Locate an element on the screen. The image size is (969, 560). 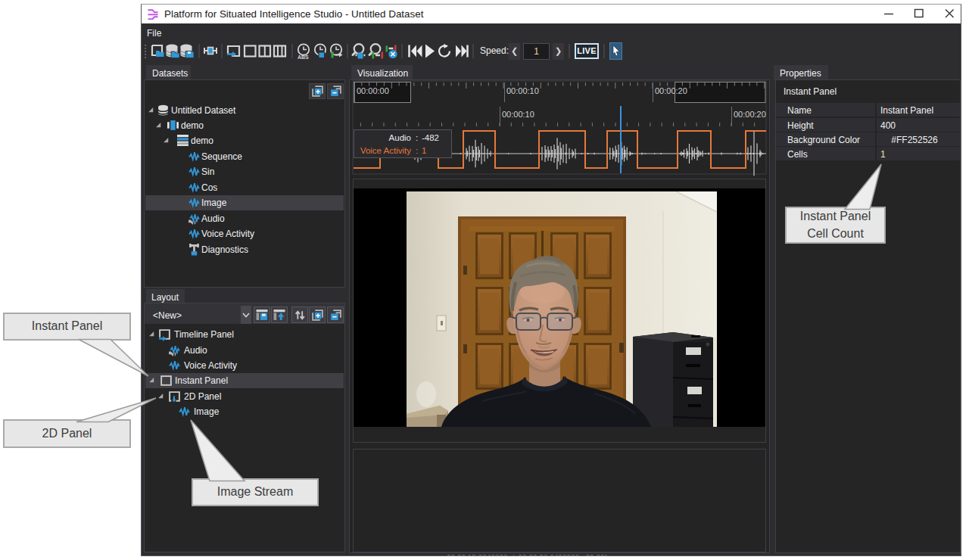
svg-text: ABS is located at coordinates (303, 58).